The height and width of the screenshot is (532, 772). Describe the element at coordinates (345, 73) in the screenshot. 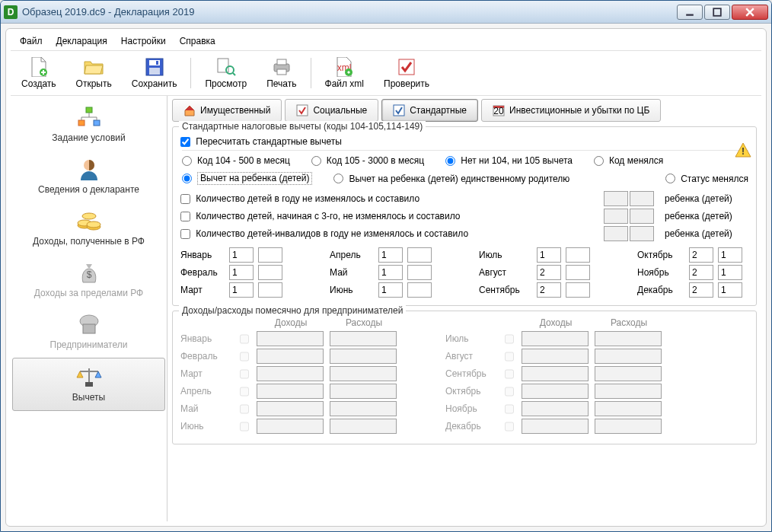

I see `xml-button: xml Файл xml` at that location.